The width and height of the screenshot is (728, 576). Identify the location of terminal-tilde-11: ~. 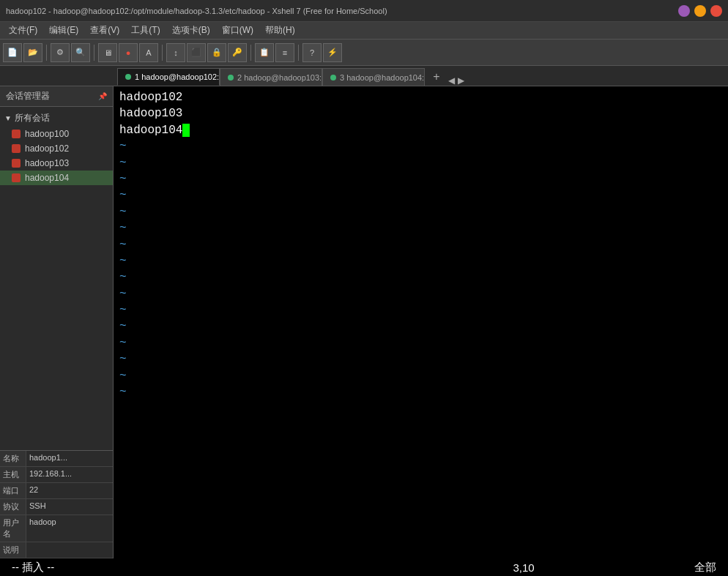
(420, 310).